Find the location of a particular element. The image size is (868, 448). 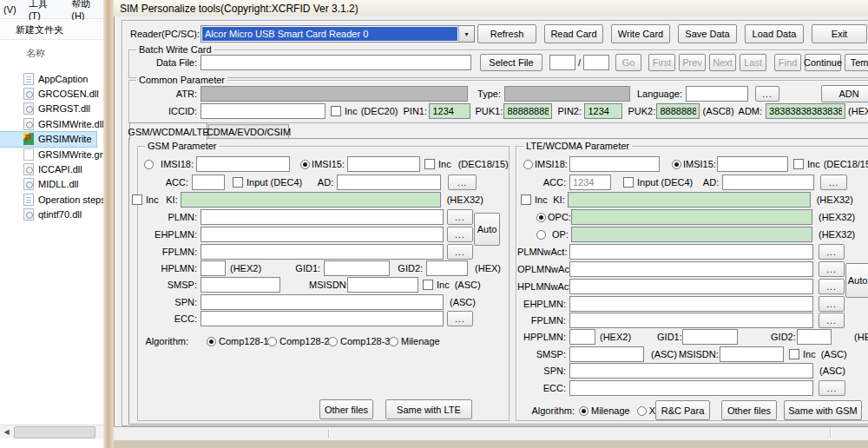

exit-button: Exit is located at coordinates (839, 34).